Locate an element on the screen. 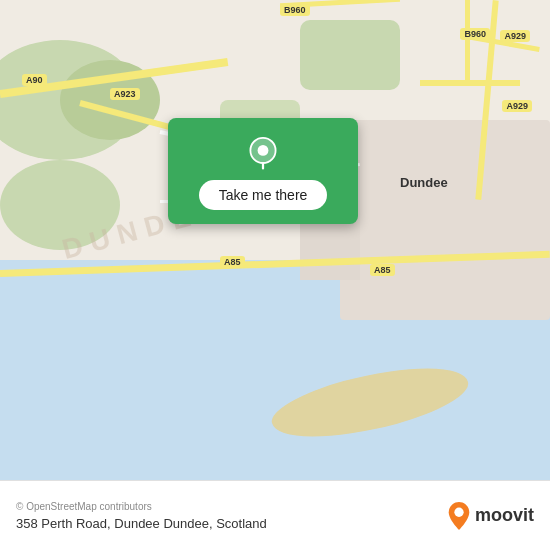  address-text: 358 Perth Road, Dundee Dundee, Scotland is located at coordinates (142, 524).